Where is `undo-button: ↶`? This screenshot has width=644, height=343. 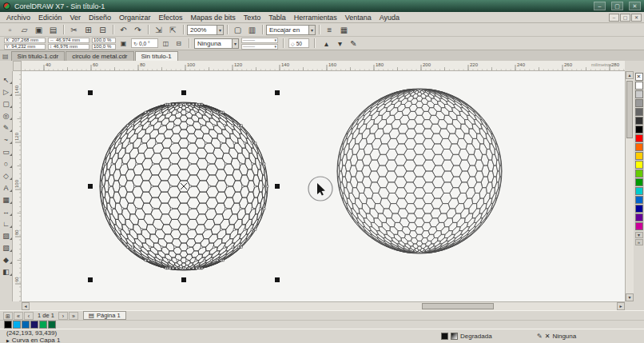
undo-button: ↶ is located at coordinates (123, 30).